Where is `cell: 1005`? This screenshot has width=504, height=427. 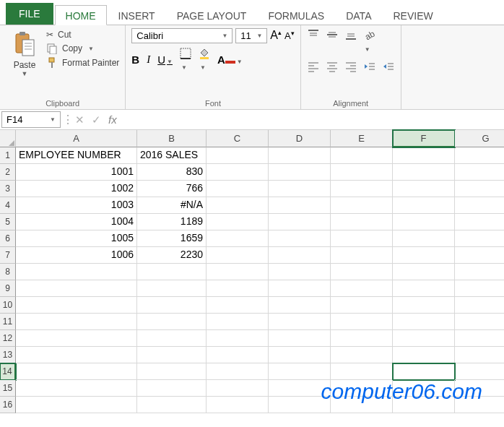 cell: 1005 is located at coordinates (77, 238).